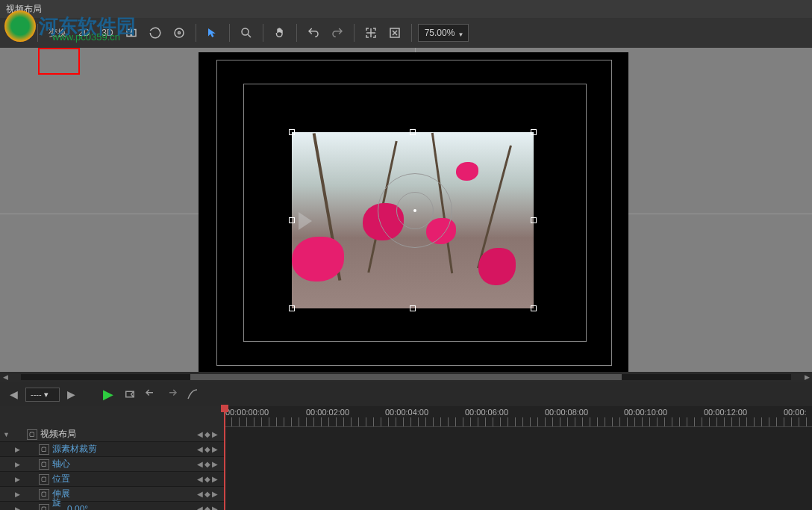  What do you see at coordinates (59, 61) in the screenshot?
I see `highlight-box` at bounding box center [59, 61].